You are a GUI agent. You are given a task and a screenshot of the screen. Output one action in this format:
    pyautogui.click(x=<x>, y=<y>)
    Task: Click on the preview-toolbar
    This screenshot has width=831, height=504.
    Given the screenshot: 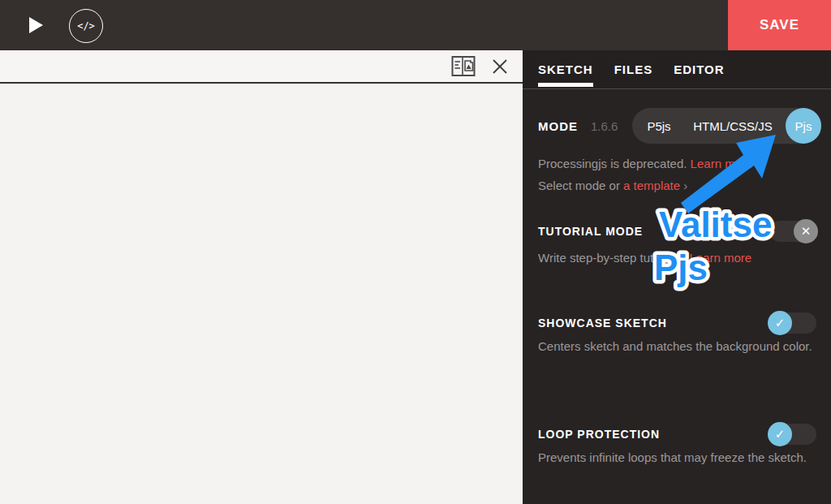 What is the action you would take?
    pyautogui.click(x=261, y=67)
    